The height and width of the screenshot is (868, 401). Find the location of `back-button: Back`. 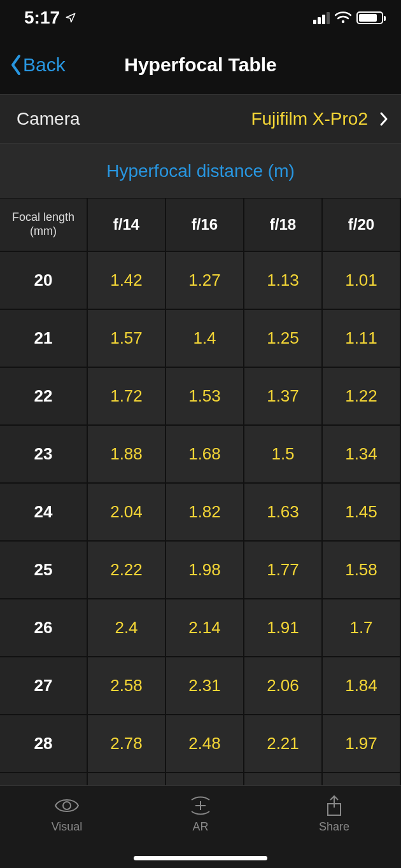

back-button: Back is located at coordinates (37, 65).